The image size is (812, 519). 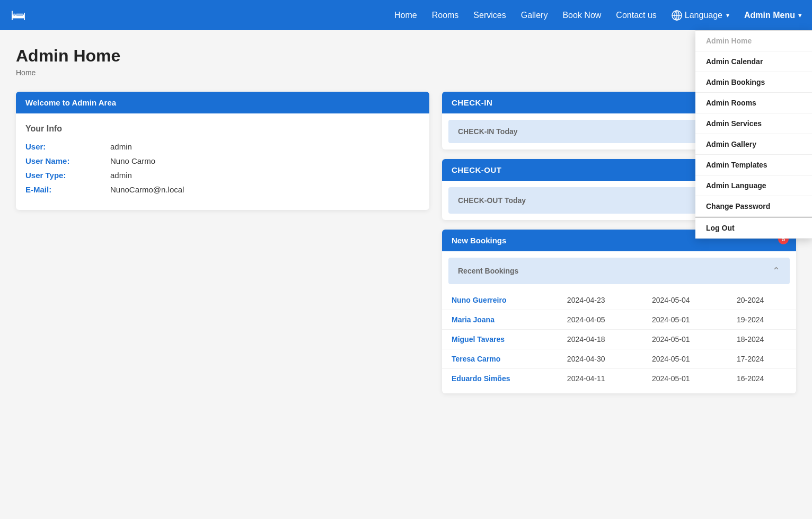 What do you see at coordinates (18, 15) in the screenshot?
I see `site-logo: 🛏` at bounding box center [18, 15].